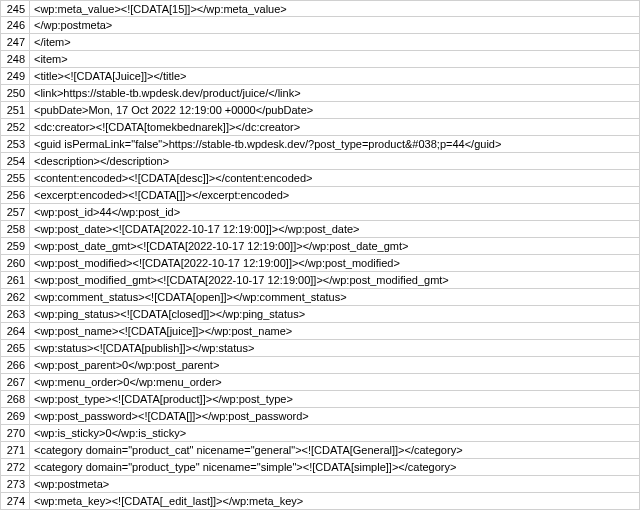 The width and height of the screenshot is (640, 510). Describe the element at coordinates (15, 8) in the screenshot. I see `line-number: 245` at that location.